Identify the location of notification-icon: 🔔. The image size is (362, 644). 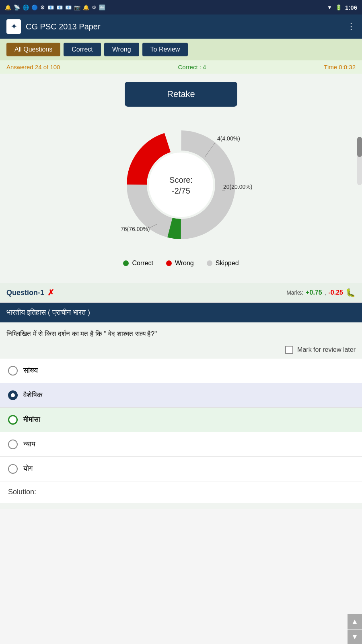
(8, 7).